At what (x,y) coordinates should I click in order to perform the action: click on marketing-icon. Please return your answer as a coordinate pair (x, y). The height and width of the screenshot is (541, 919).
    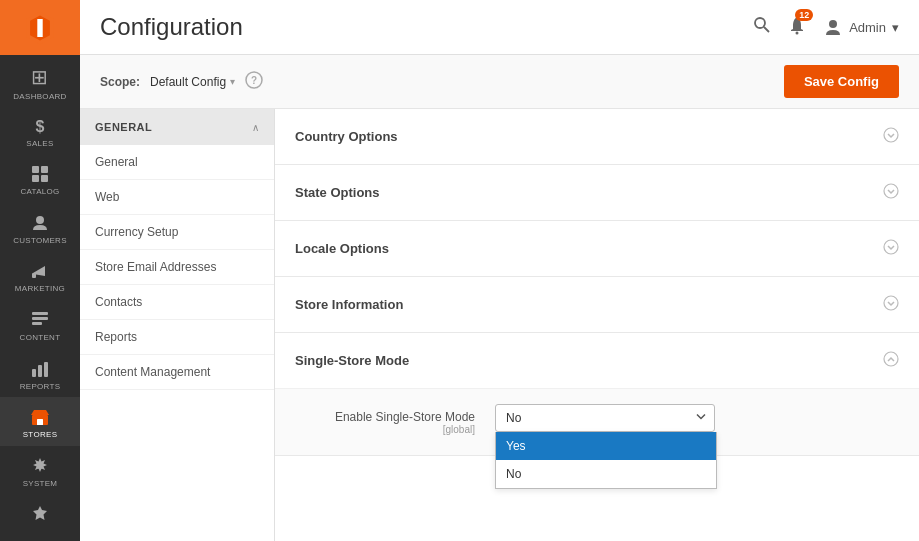
    Looking at the image, I should click on (40, 271).